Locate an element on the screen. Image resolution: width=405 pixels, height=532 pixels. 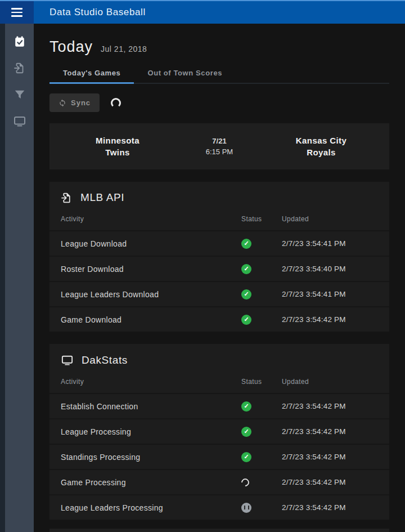
hamburger-menu-button is located at coordinates (17, 12).